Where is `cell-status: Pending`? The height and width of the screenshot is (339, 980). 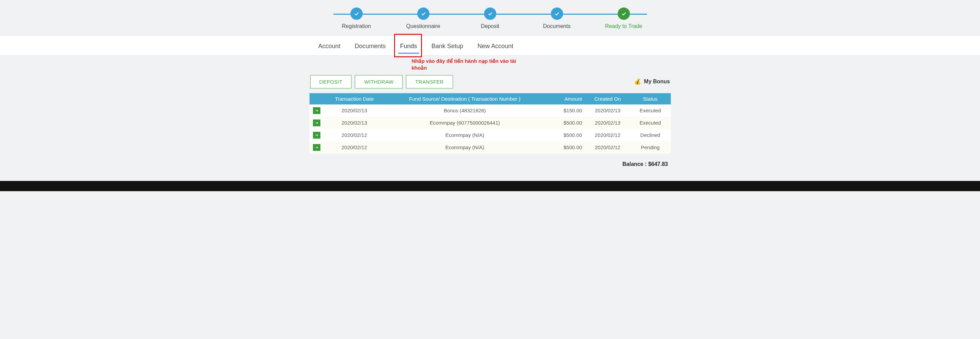
cell-status: Pending is located at coordinates (651, 147).